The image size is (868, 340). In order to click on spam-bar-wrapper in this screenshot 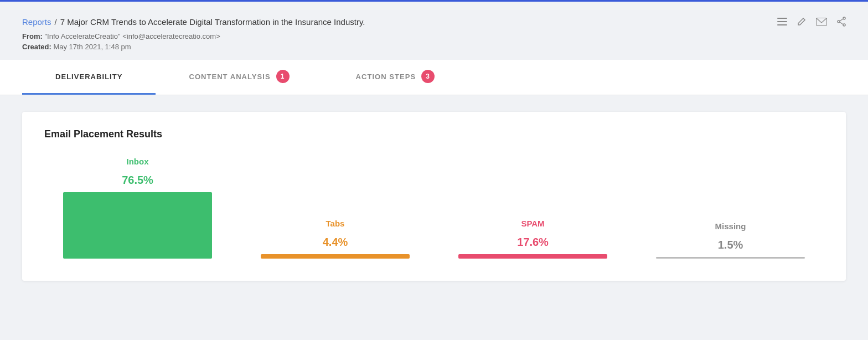, I will do `click(533, 256)`.